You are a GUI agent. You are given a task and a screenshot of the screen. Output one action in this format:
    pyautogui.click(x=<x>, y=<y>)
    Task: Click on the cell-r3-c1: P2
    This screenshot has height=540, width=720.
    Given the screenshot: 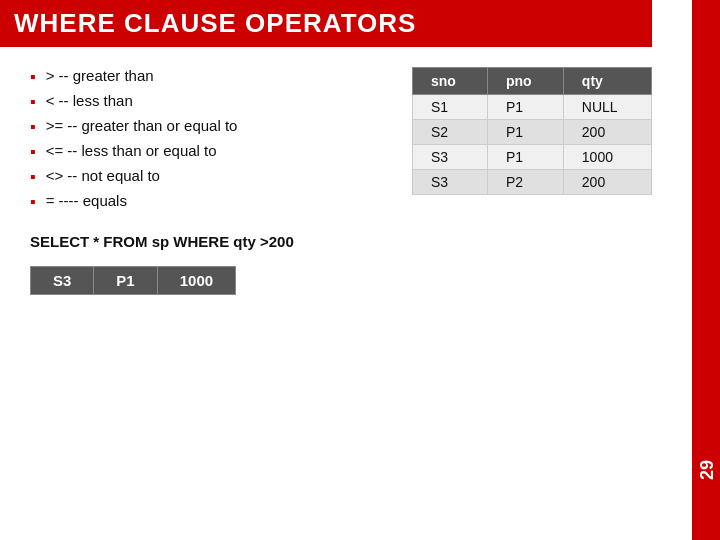 What is the action you would take?
    pyautogui.click(x=525, y=182)
    